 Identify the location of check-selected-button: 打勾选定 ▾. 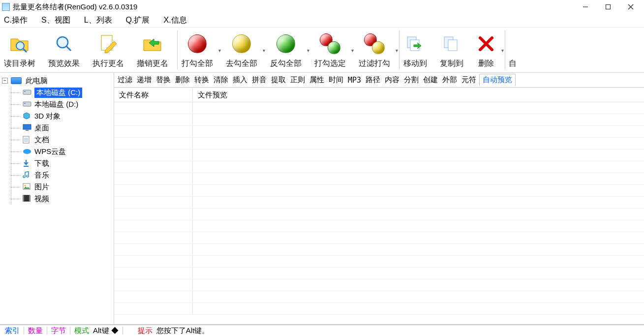
(330, 50).